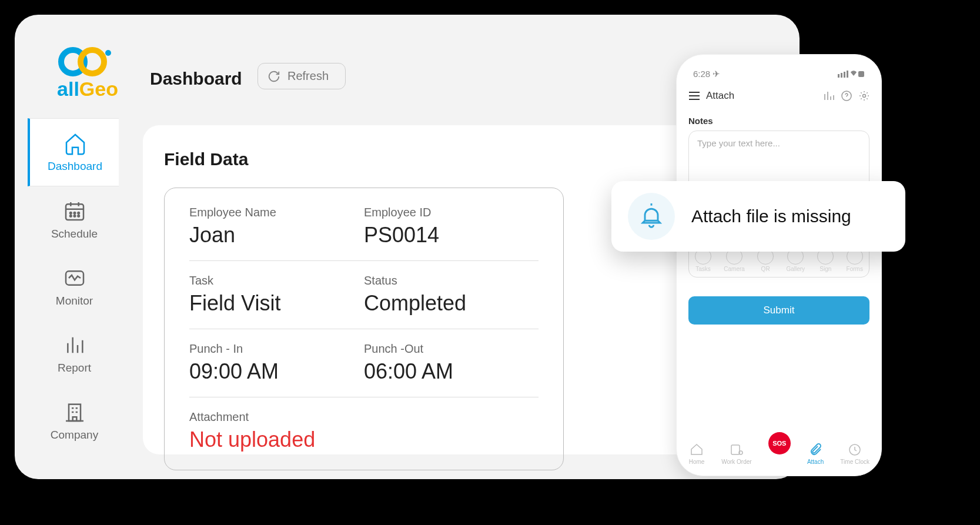 The width and height of the screenshot is (980, 525). What do you see at coordinates (855, 454) in the screenshot?
I see `nav-timeclock: Time Clock` at bounding box center [855, 454].